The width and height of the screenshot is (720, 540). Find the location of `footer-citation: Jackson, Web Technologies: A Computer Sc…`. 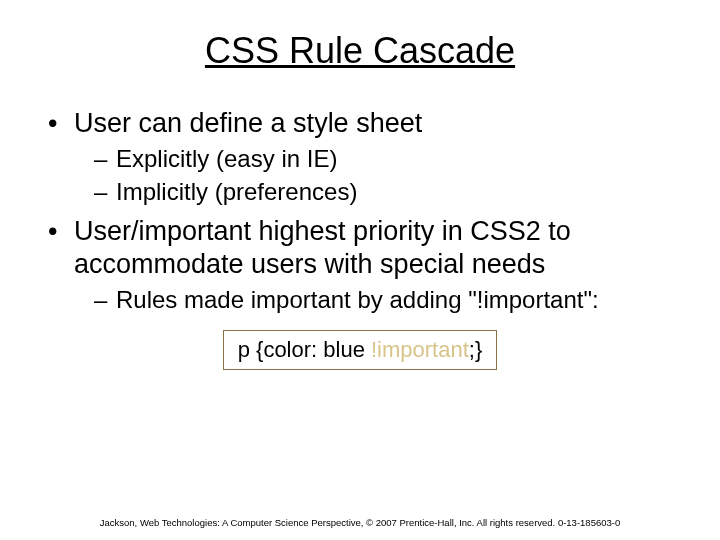

footer-citation: Jackson, Web Technologies: A Computer Sc… is located at coordinates (360, 522).